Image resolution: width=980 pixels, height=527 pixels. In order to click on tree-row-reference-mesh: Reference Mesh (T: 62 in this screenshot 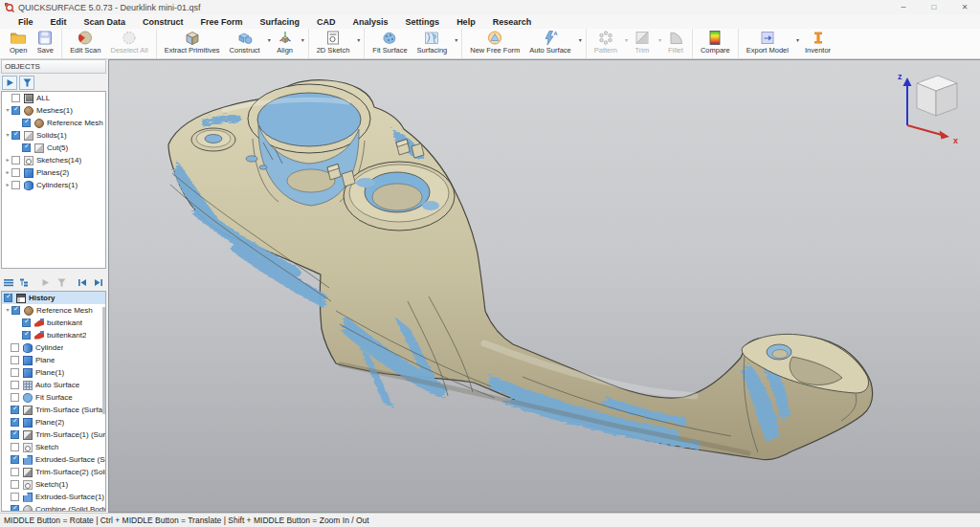, I will do `click(54, 122)`.